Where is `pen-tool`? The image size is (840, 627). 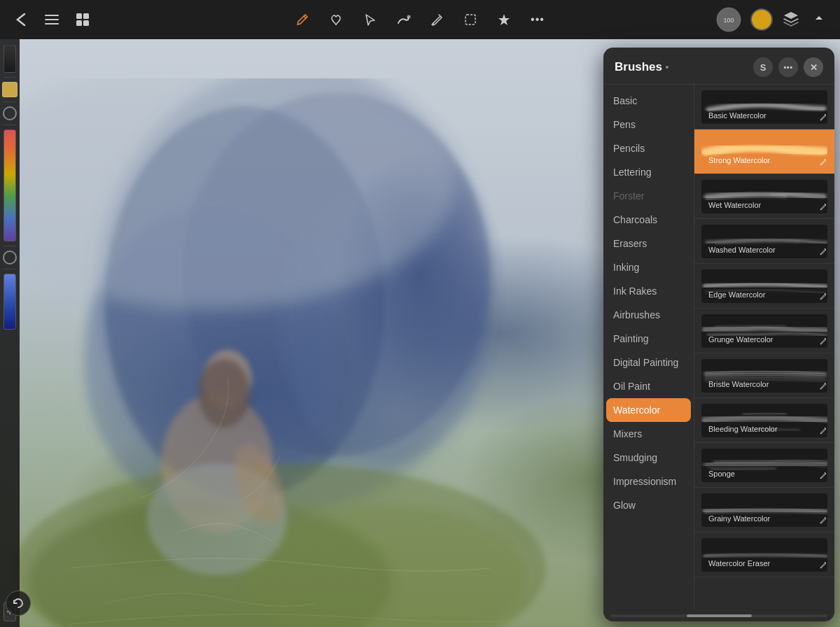 pen-tool is located at coordinates (336, 20).